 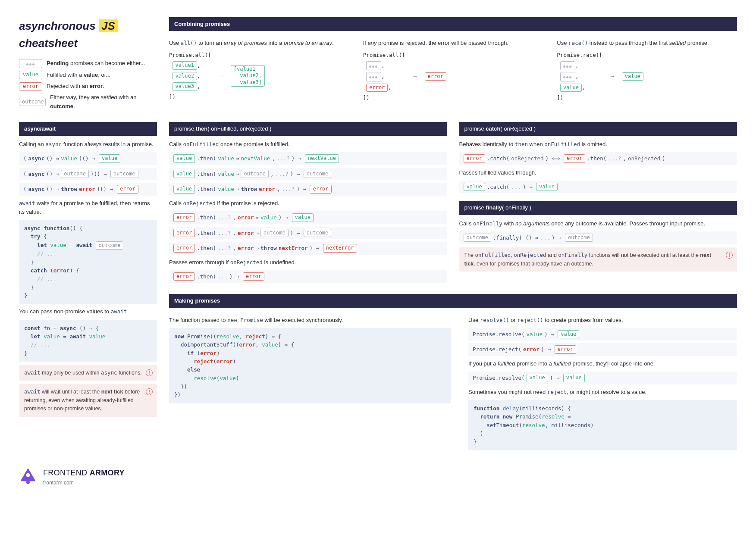 What do you see at coordinates (603, 383) in the screenshot?
I see `making-right: Use resolve() or reject() to create prom…` at bounding box center [603, 383].